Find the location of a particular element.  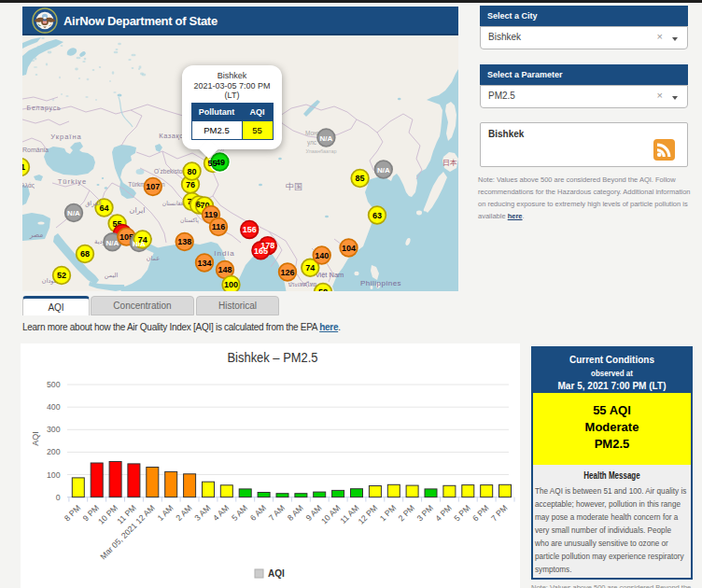

svg-text: 日本 is located at coordinates (450, 162).